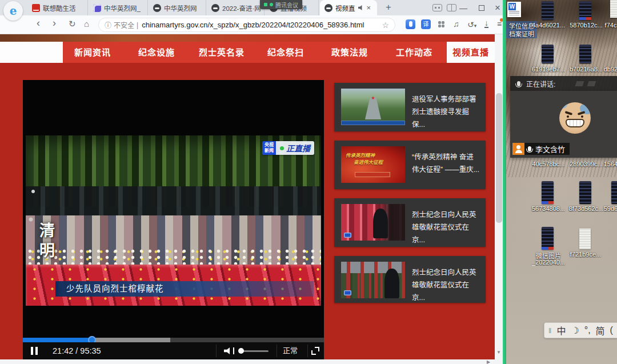 This screenshot has height=364, width=617. Describe the element at coordinates (247, 25) in the screenshot. I see `url-field: ⓘ 不安全 | chinamartyrs.gov.cn/x_spzb/x_gbz…` at that location.